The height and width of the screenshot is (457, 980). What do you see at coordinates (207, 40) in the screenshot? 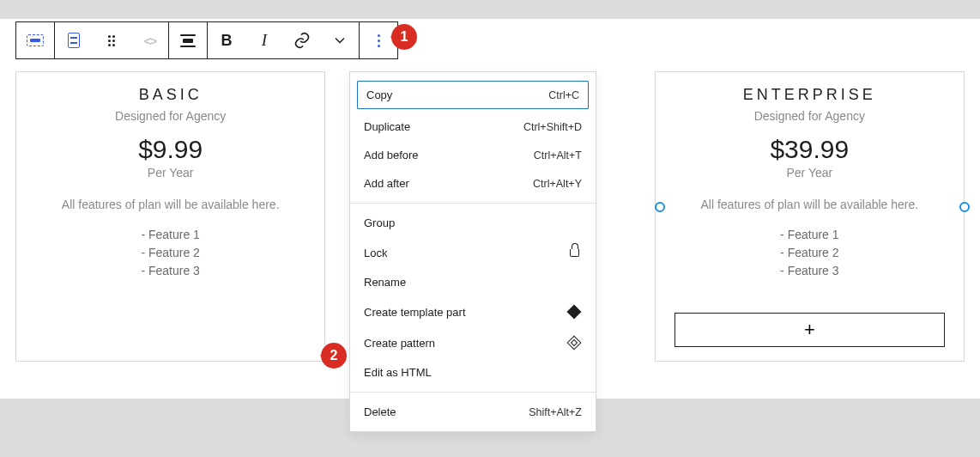
I see `block-toolbar: < > B I` at bounding box center [207, 40].